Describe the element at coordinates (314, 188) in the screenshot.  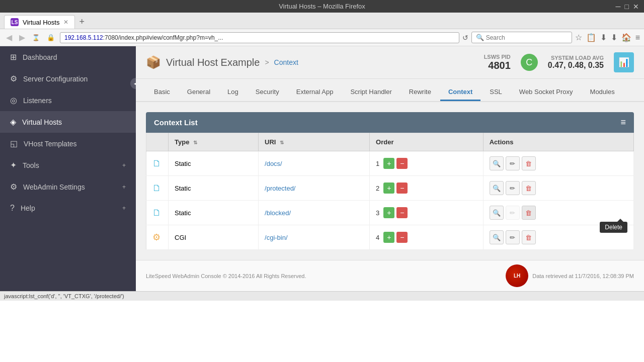
I see `row2-uri: /protected/` at that location.